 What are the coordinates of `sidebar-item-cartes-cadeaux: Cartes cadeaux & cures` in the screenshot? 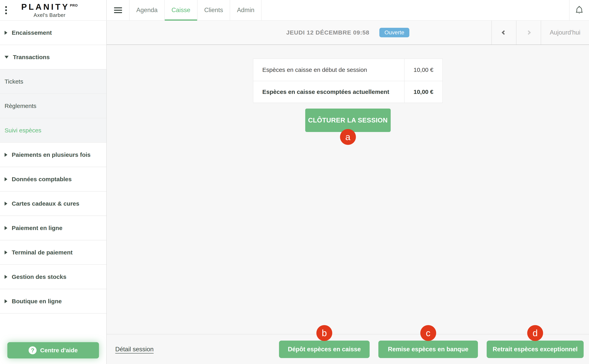 It's located at (53, 204).